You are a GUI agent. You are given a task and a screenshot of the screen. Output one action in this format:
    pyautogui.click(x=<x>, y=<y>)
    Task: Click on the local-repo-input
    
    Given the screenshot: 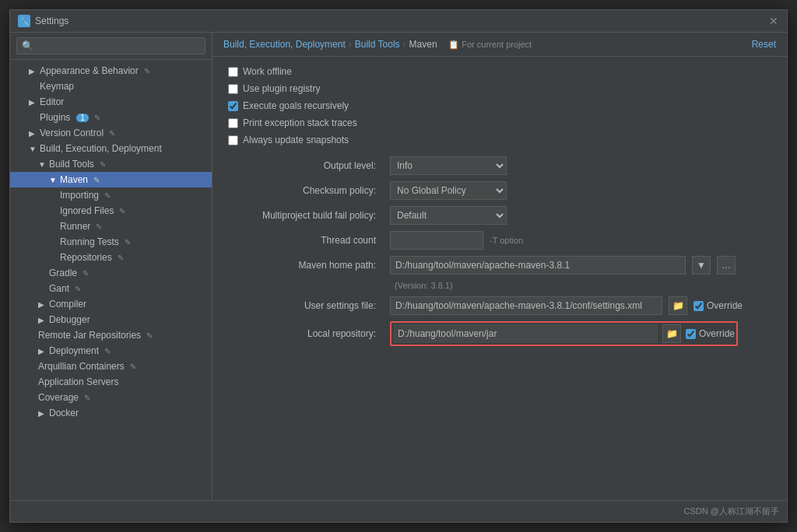 What is the action you would take?
    pyautogui.click(x=525, y=334)
    